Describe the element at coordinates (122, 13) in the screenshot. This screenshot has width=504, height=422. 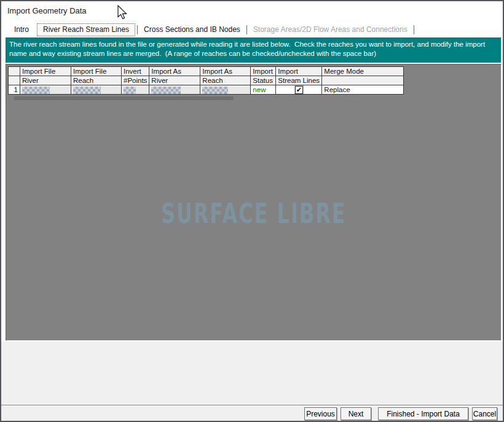
I see `mouse-cursor-icon` at that location.